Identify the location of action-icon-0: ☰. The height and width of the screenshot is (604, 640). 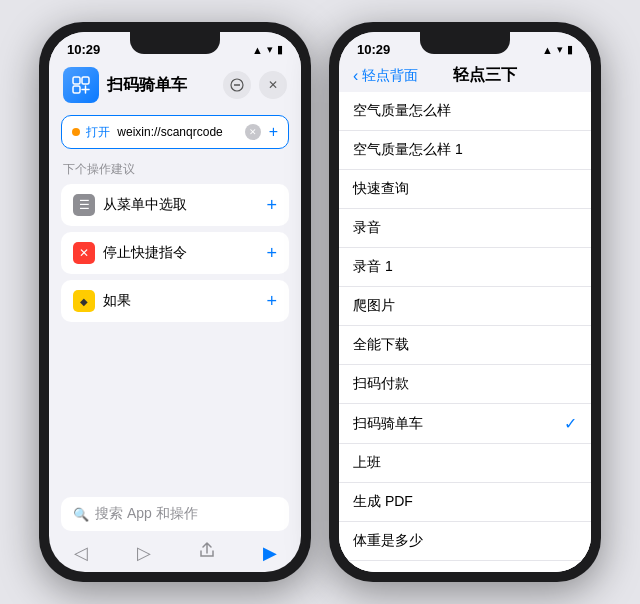
(84, 205).